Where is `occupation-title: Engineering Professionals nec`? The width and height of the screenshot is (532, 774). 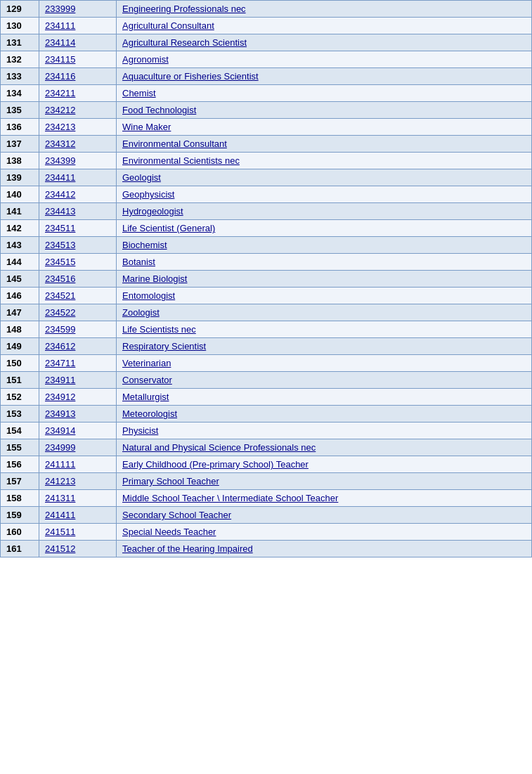
occupation-title: Engineering Professionals nec is located at coordinates (325, 9).